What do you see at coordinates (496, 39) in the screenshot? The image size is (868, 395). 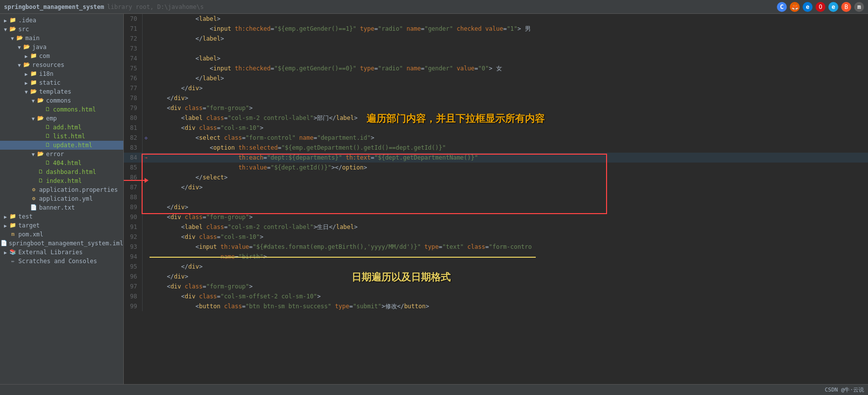 I see `code-line-72: 72 </label>` at bounding box center [496, 39].